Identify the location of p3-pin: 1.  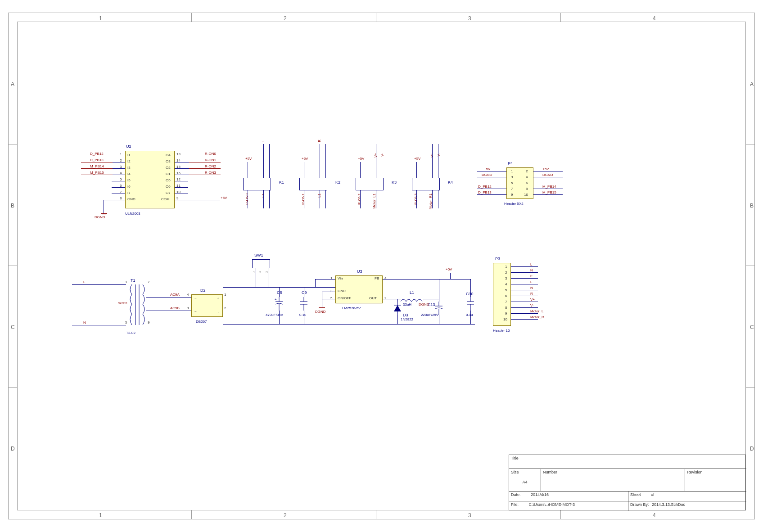
(506, 266).